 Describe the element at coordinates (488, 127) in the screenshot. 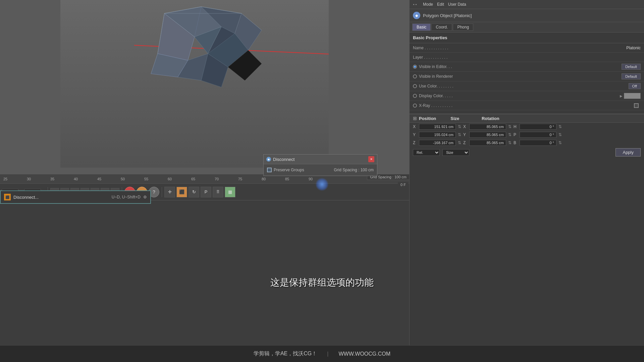

I see `size-x-field` at that location.